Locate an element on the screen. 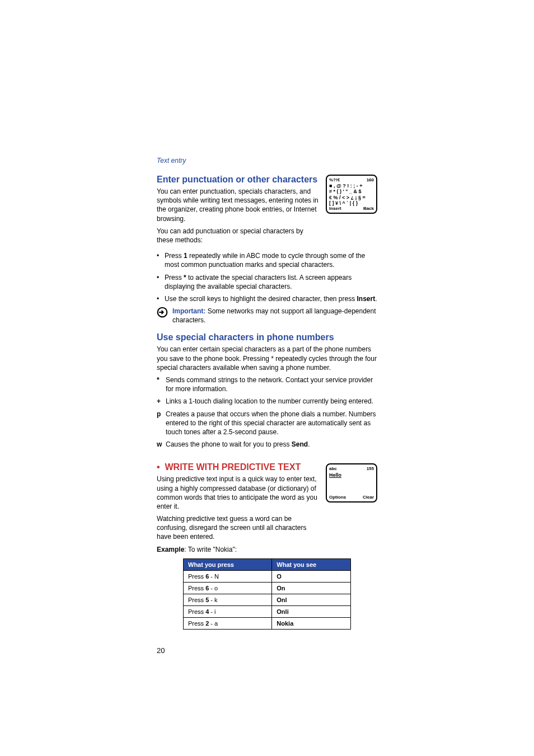  example-line: Example: To write "Nokia": is located at coordinates (267, 550).